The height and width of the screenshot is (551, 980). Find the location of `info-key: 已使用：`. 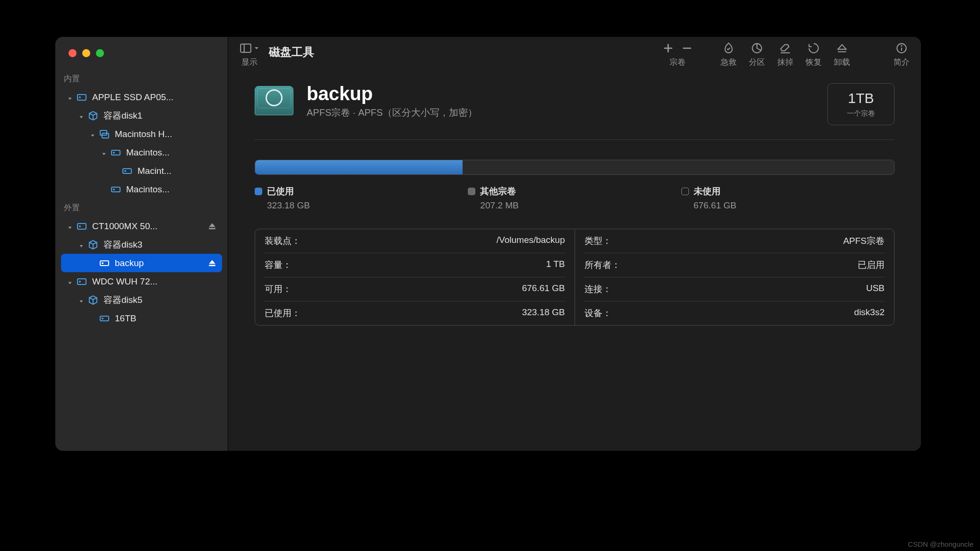

info-key: 已使用： is located at coordinates (283, 313).